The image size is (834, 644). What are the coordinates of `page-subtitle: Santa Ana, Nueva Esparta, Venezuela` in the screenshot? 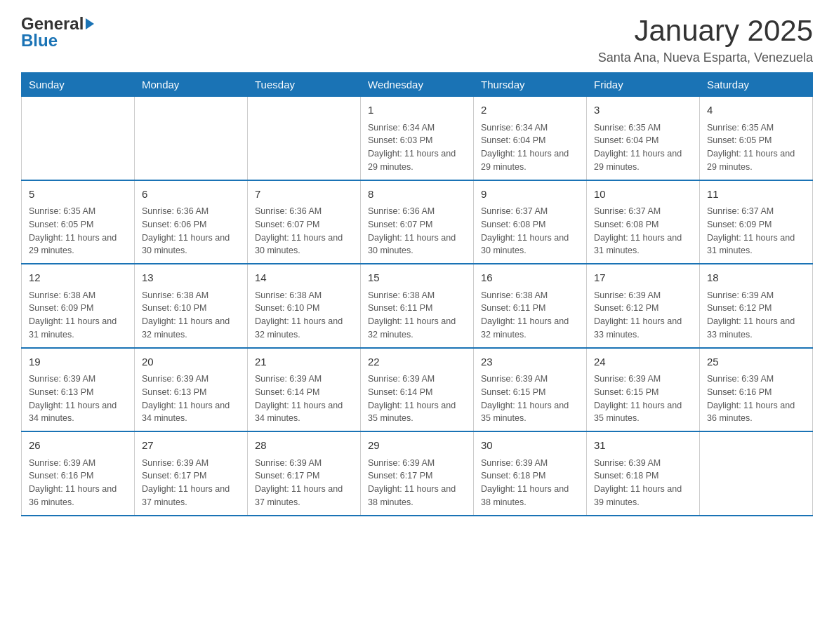 It's located at (706, 58).